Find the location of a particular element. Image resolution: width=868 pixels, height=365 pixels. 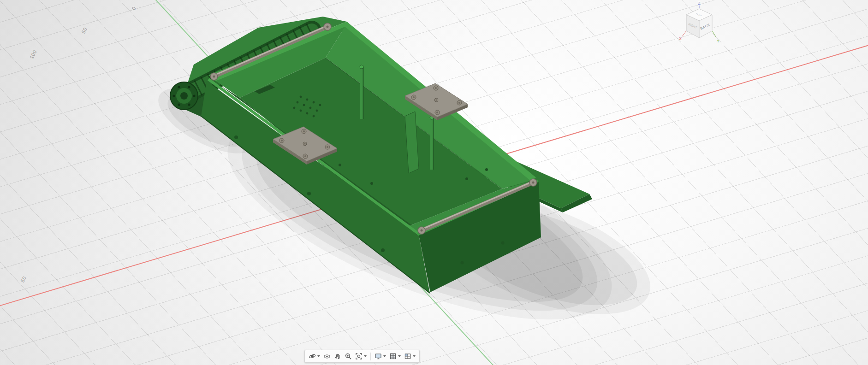

look-at-button is located at coordinates (327, 356).